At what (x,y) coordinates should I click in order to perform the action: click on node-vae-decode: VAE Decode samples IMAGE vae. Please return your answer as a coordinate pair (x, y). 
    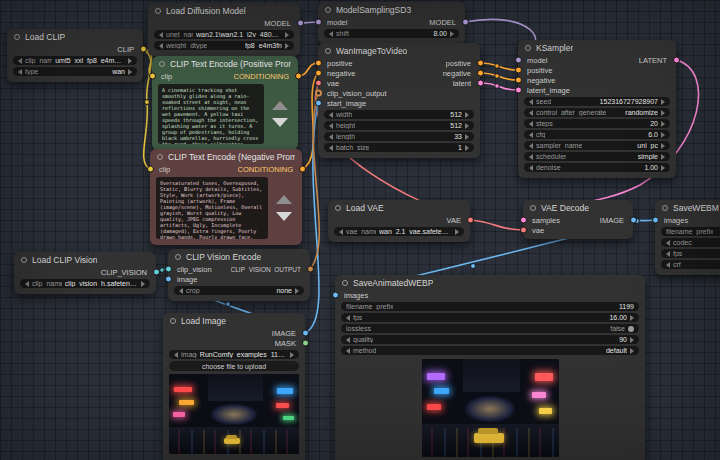
    Looking at the image, I should click on (578, 220).